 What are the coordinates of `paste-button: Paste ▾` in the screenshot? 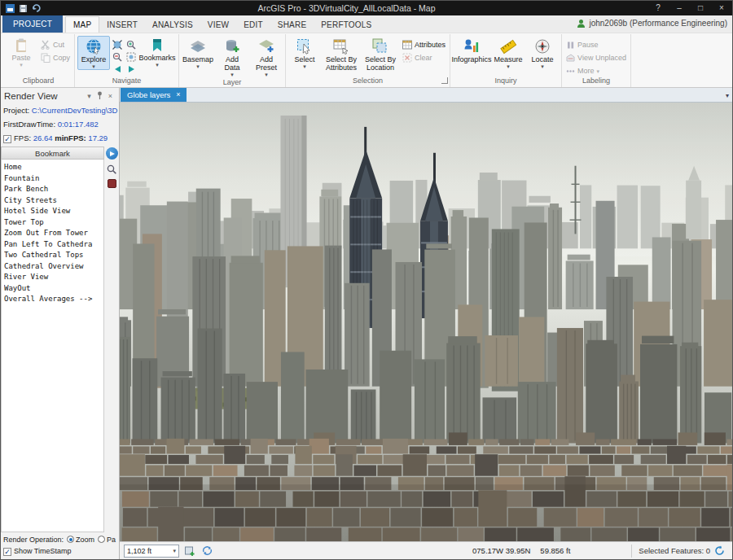 It's located at (21, 52).